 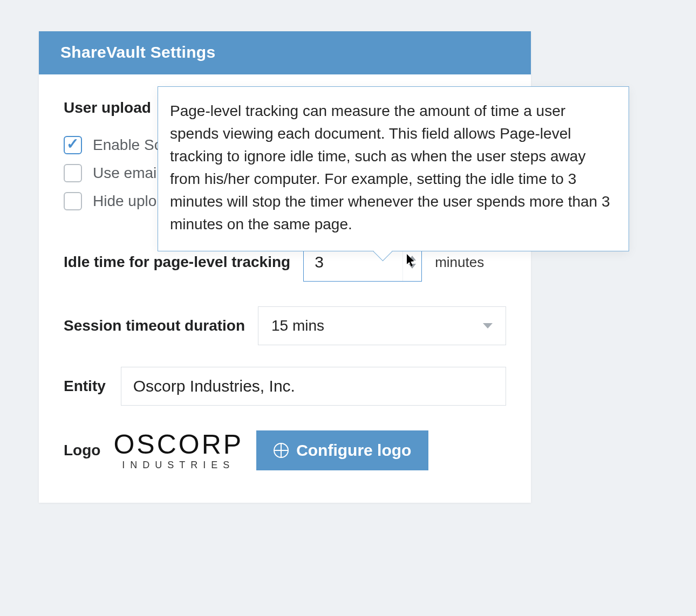 I want to click on logo-row: Logo OSCORP INDUSTRIES Configure logo, so click(x=285, y=450).